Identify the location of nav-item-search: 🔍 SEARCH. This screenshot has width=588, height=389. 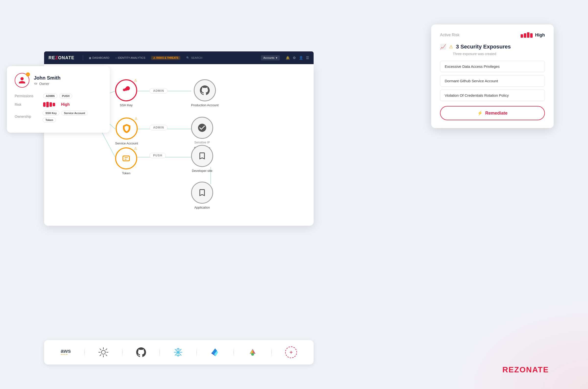
(194, 58).